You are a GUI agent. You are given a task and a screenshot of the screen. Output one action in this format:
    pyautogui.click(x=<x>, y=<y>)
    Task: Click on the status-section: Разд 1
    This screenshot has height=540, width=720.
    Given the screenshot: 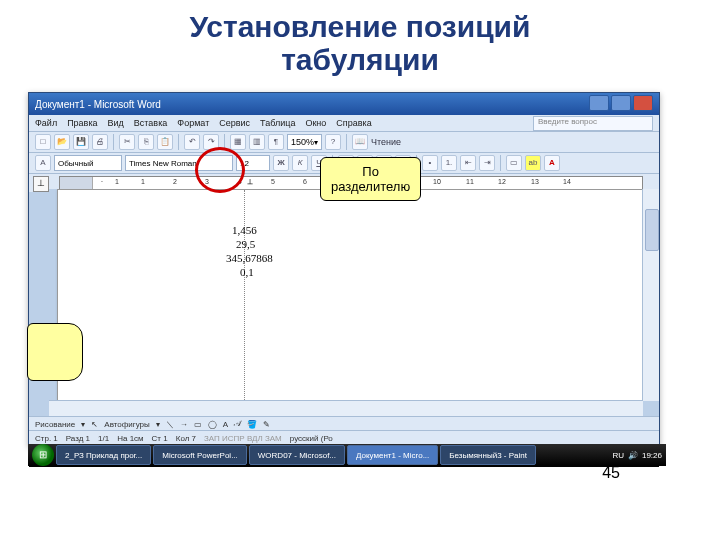 What is the action you would take?
    pyautogui.click(x=78, y=438)
    